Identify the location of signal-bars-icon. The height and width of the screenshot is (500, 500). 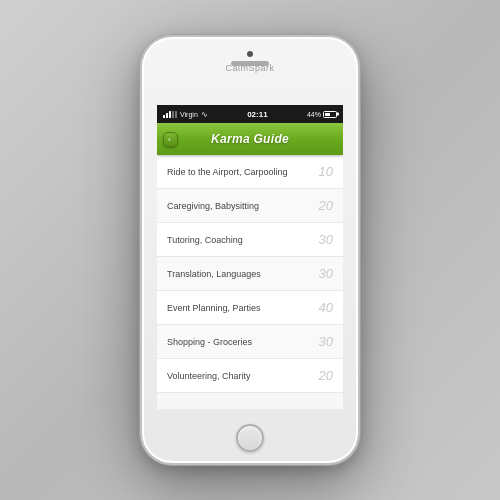
(170, 114).